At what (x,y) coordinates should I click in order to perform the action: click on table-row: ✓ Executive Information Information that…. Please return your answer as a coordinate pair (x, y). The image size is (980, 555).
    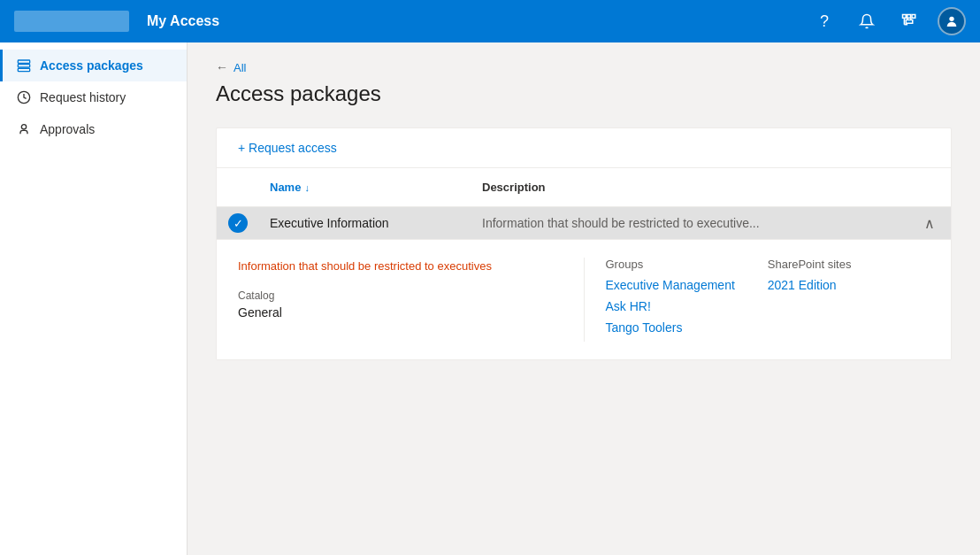
    Looking at the image, I should click on (584, 223).